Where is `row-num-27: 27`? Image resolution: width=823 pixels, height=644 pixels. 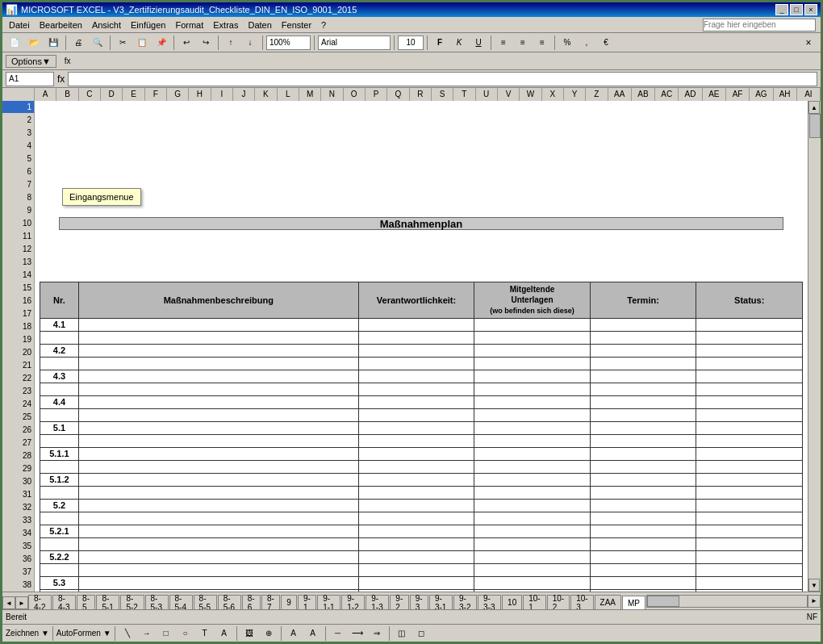
row-num-27: 27 is located at coordinates (18, 443).